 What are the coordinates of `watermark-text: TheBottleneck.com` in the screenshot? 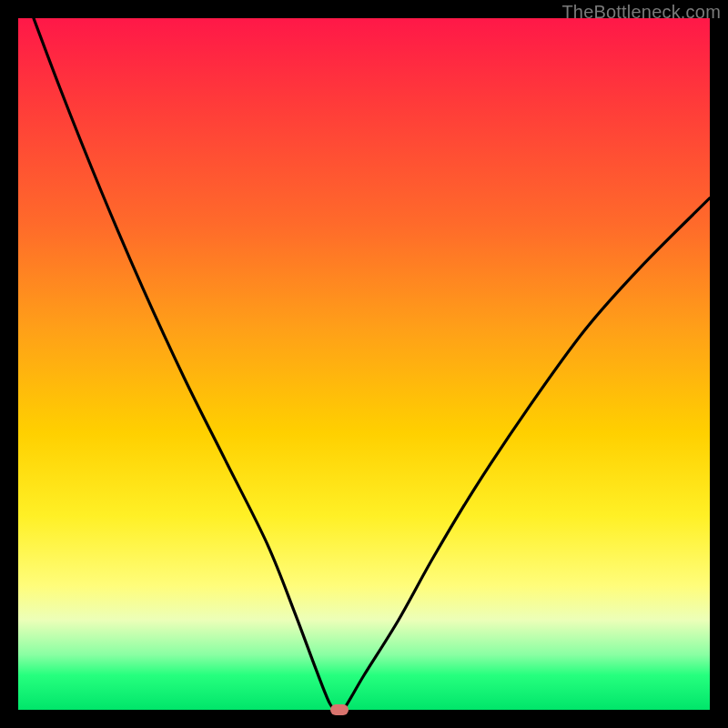 It's located at (641, 13).